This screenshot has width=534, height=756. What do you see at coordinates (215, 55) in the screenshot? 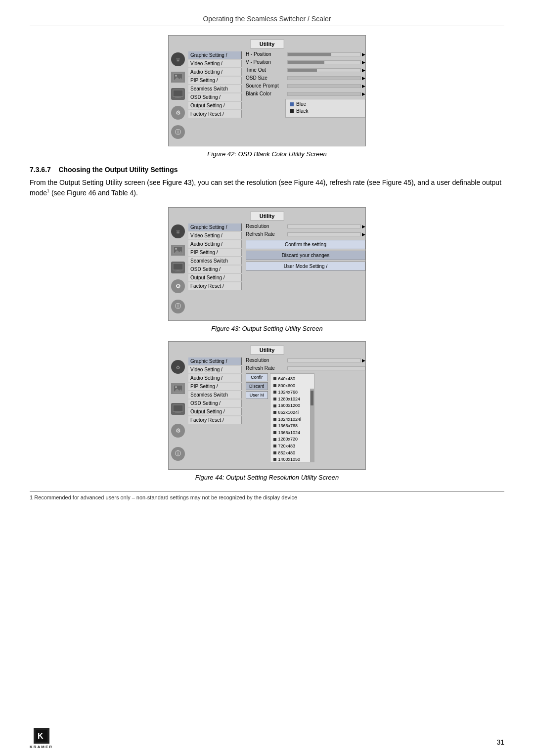
I see `menu-item-graphic-42: Graphic Setting /` at bounding box center [215, 55].